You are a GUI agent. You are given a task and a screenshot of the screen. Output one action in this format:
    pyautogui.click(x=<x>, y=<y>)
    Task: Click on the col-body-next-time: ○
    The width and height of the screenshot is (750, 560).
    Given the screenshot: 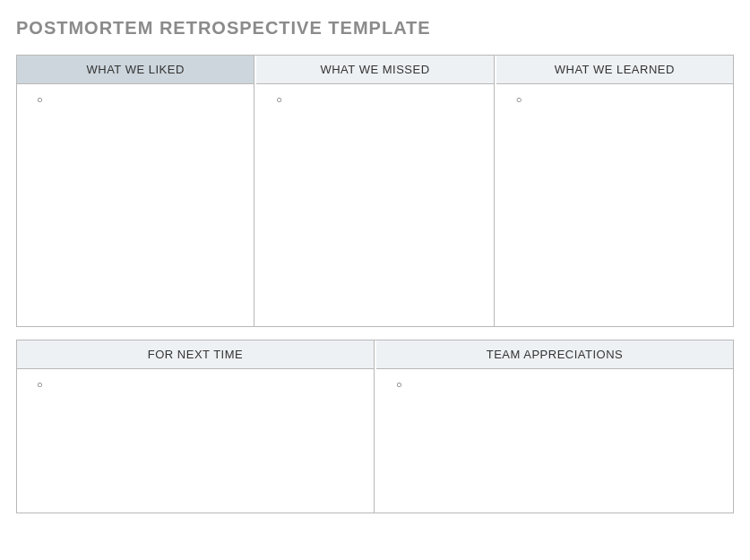 What is the action you would take?
    pyautogui.click(x=195, y=441)
    